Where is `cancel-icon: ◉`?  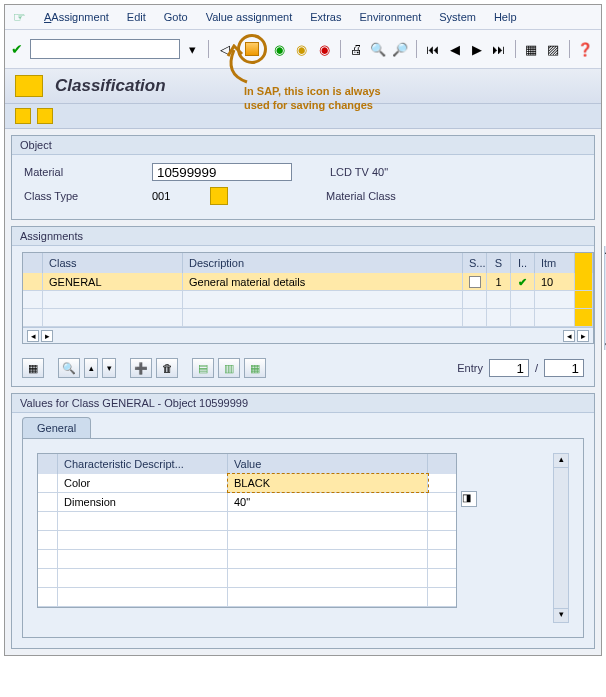 cancel-icon: ◉ is located at coordinates (324, 49).